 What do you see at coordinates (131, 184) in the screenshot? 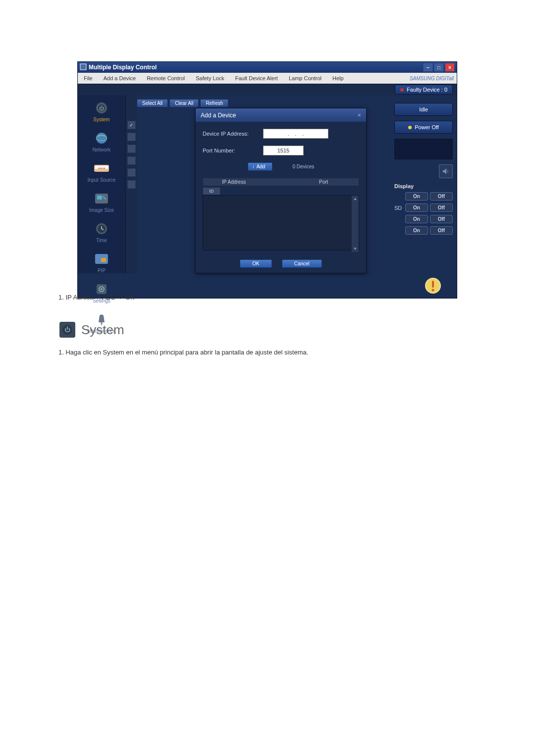
I see `checkbox-column: ✓` at bounding box center [131, 184].